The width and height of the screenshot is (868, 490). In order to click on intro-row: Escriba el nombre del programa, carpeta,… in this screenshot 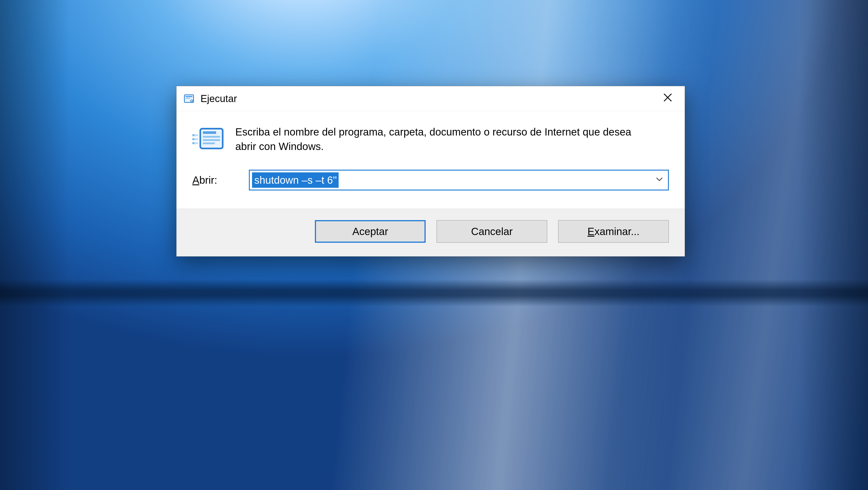, I will do `click(431, 139)`.